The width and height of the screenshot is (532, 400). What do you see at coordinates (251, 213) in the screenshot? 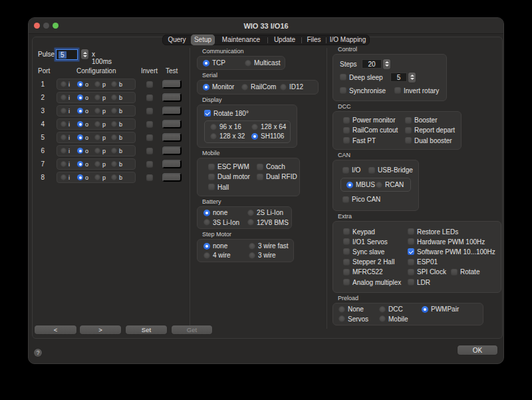
I see `radio-2s-li-ion` at bounding box center [251, 213].